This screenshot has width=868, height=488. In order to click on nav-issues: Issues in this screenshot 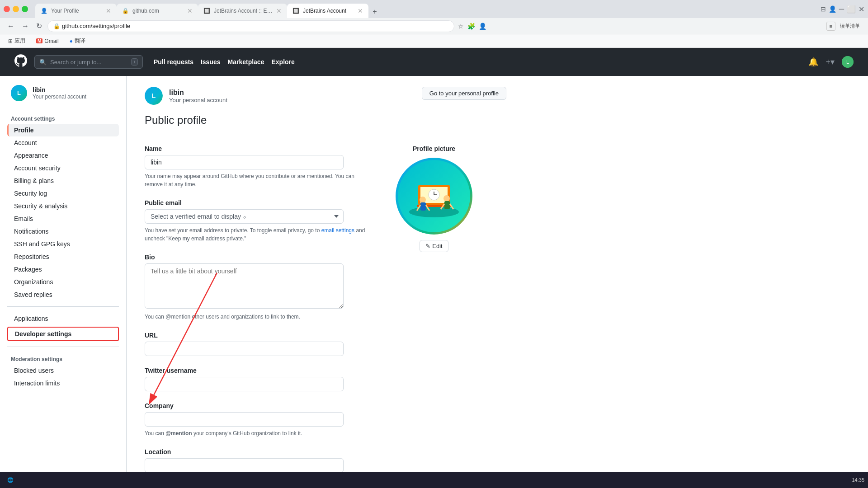, I will do `click(211, 62)`.